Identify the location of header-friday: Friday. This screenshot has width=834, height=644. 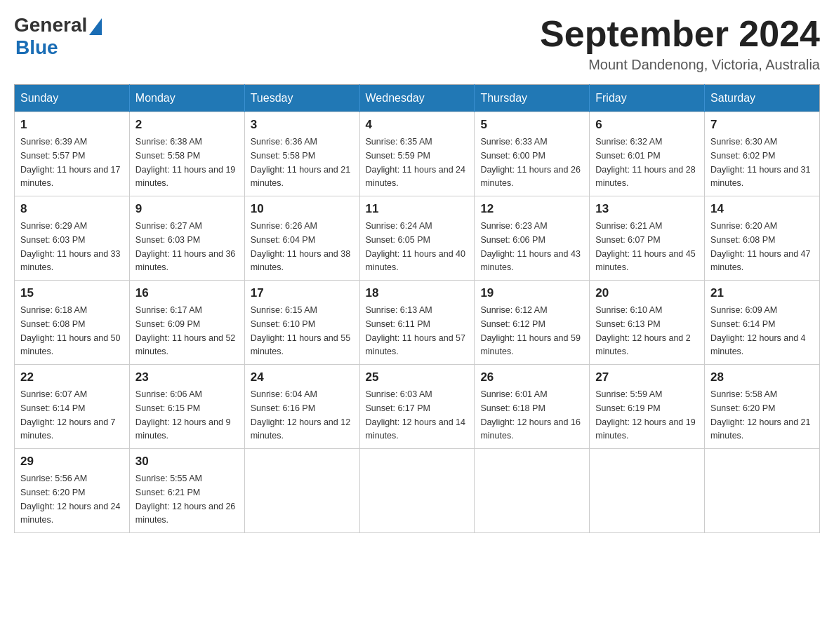
(647, 98).